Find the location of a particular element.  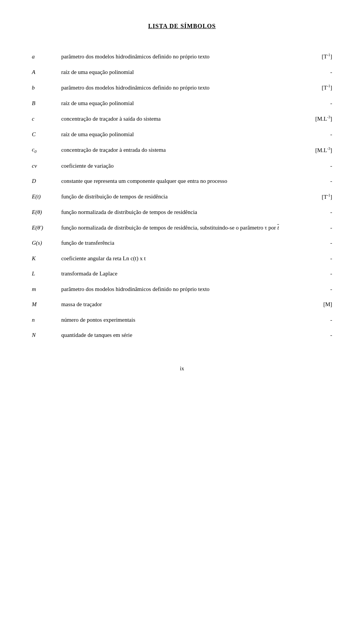

description-cell: função de transferência is located at coordinates (177, 243).